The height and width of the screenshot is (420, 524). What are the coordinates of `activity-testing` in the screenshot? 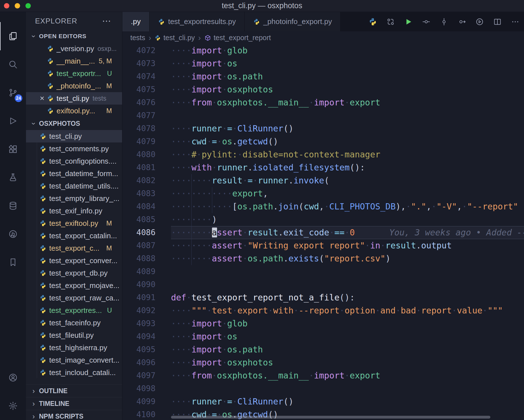 It's located at (13, 177).